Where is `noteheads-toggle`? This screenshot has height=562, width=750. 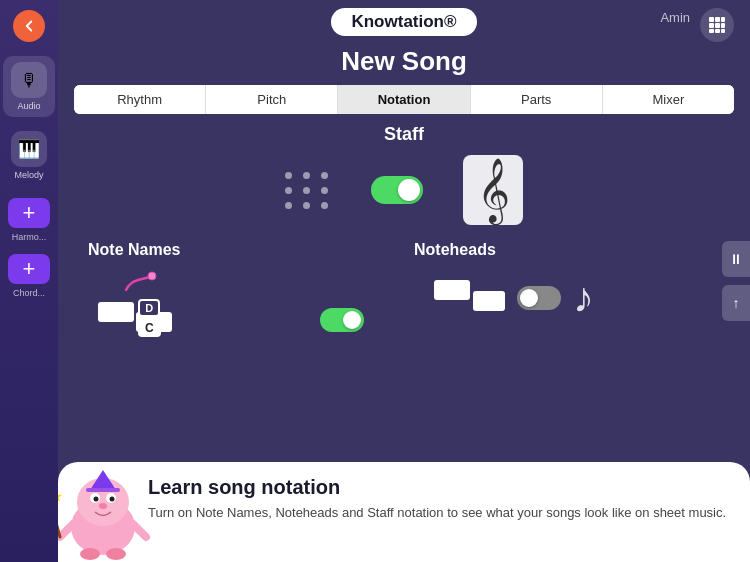
noteheads-toggle is located at coordinates (539, 298).